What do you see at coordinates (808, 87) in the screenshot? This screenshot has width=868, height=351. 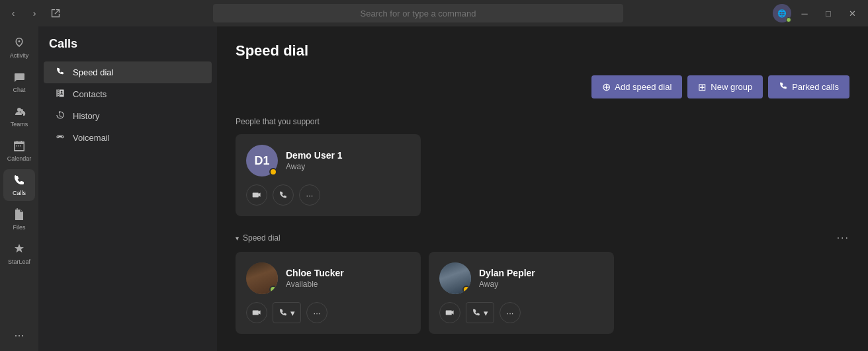 I see `parked-calls-button: Parked calls` at bounding box center [808, 87].